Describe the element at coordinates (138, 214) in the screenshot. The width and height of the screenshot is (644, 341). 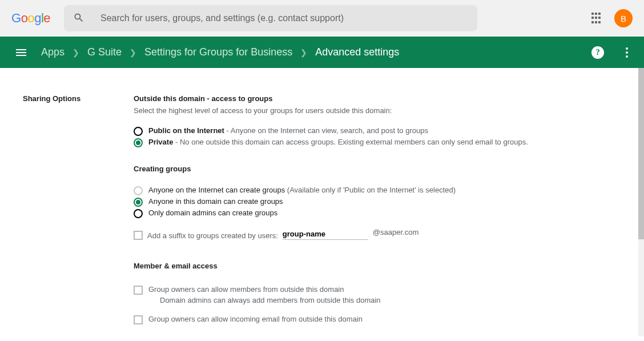
I see `radio-only-admins-create` at that location.